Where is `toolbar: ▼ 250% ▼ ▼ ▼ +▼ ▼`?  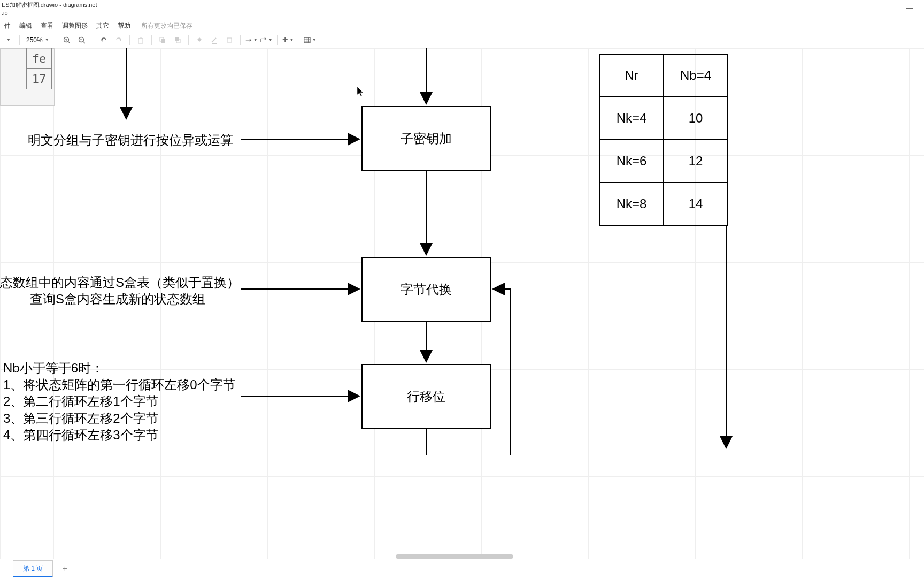 toolbar: ▼ 250% ▼ ▼ ▼ +▼ ▼ is located at coordinates (462, 40).